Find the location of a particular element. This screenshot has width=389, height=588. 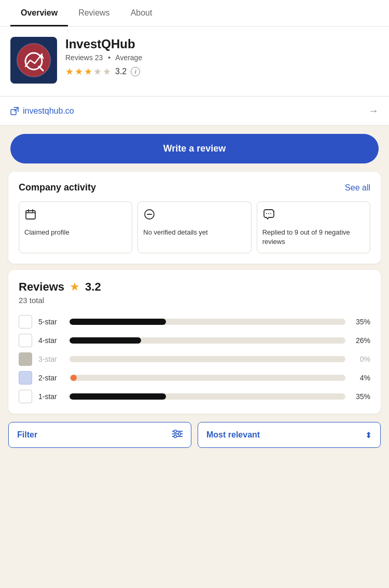

activity-card-header: Company activity See all is located at coordinates (195, 188).